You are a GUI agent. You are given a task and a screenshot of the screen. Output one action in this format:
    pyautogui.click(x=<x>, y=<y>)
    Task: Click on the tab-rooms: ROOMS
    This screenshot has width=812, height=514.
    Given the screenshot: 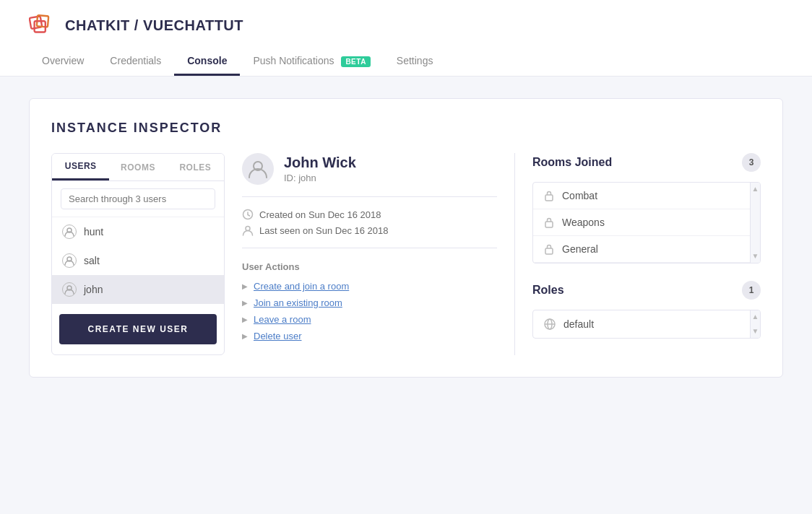 What is the action you would take?
    pyautogui.click(x=137, y=167)
    